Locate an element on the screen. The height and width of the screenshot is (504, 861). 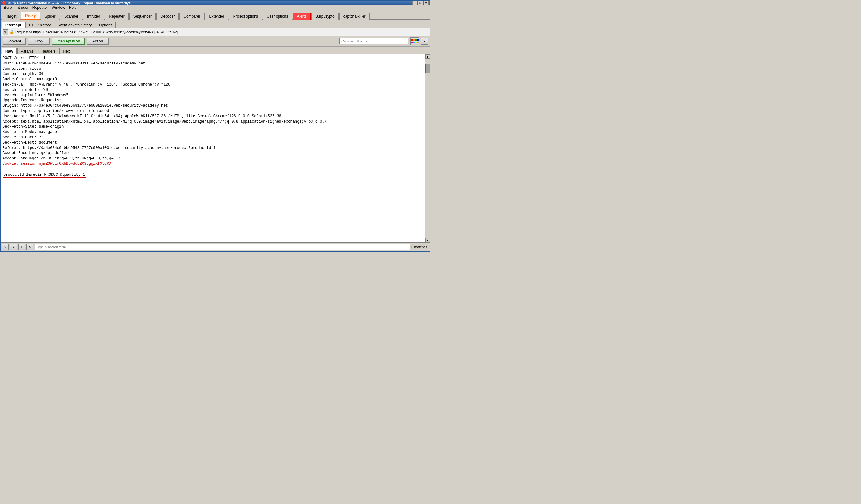
tab-project-options: Project options is located at coordinates (246, 16).